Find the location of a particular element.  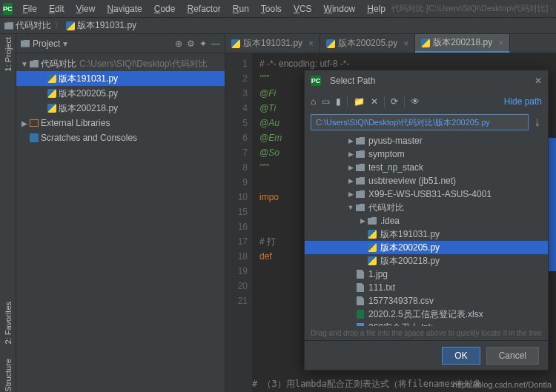

sidebar-tool-target: ⊕ is located at coordinates (179, 44).